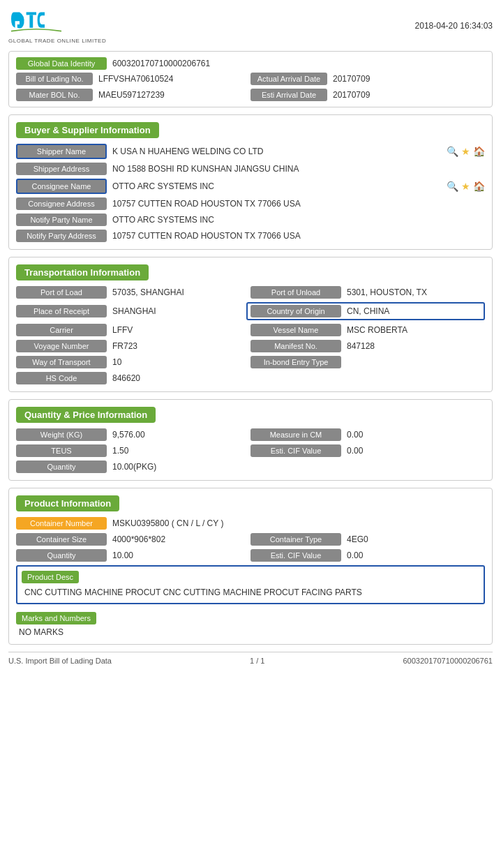  Describe the element at coordinates (296, 362) in the screenshot. I see `inbond-entry-label: In-bond Entry Type` at that location.